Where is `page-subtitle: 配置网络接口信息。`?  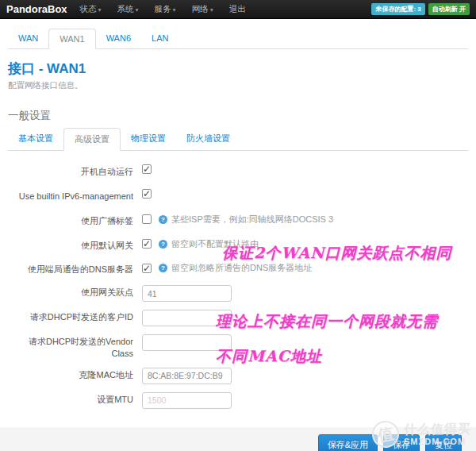 page-subtitle: 配置网络接口信息。 is located at coordinates (238, 86).